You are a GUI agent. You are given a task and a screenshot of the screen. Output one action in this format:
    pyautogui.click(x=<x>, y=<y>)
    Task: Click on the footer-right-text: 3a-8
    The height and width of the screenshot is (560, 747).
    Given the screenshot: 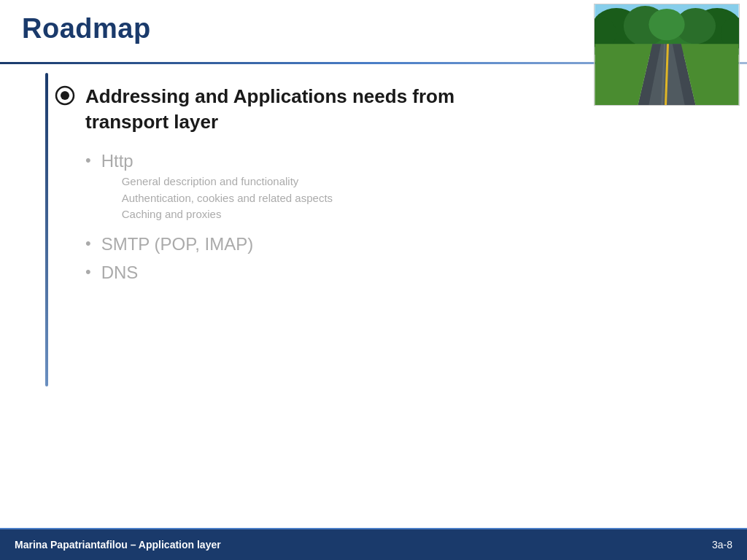 What is the action you would take?
    pyautogui.click(x=722, y=545)
    